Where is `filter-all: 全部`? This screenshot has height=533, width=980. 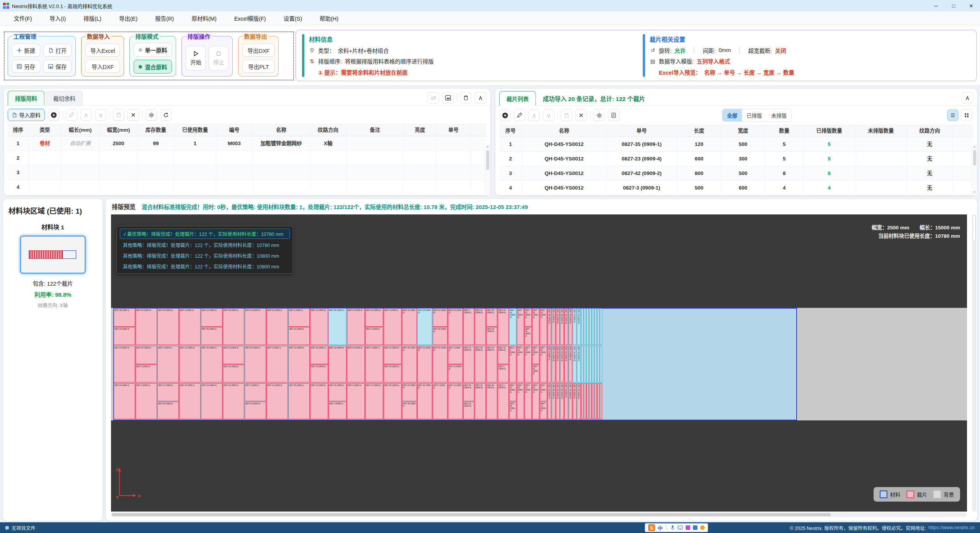
filter-all: 全部 is located at coordinates (732, 115).